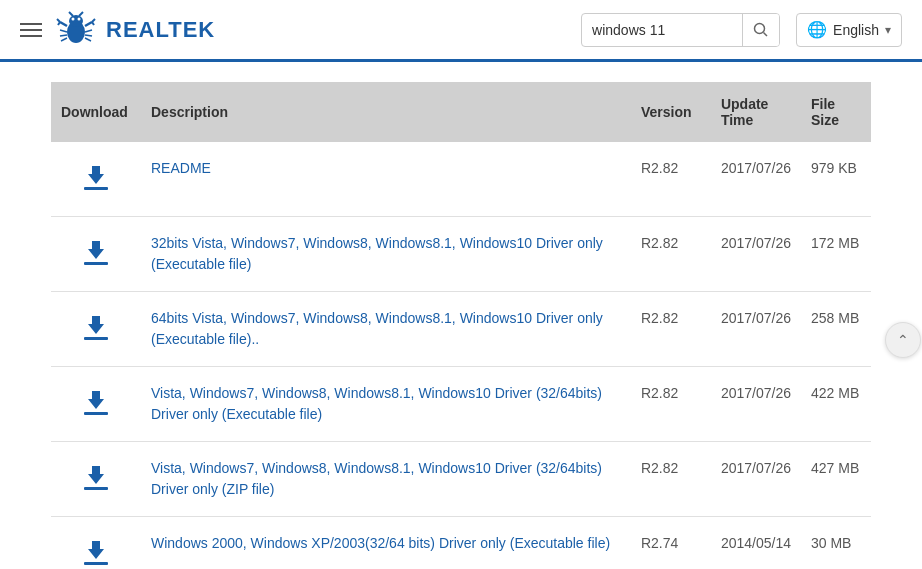 This screenshot has width=922, height=569. What do you see at coordinates (461, 112) in the screenshot?
I see `table-header: Download Description Version UpdateTime …` at bounding box center [461, 112].